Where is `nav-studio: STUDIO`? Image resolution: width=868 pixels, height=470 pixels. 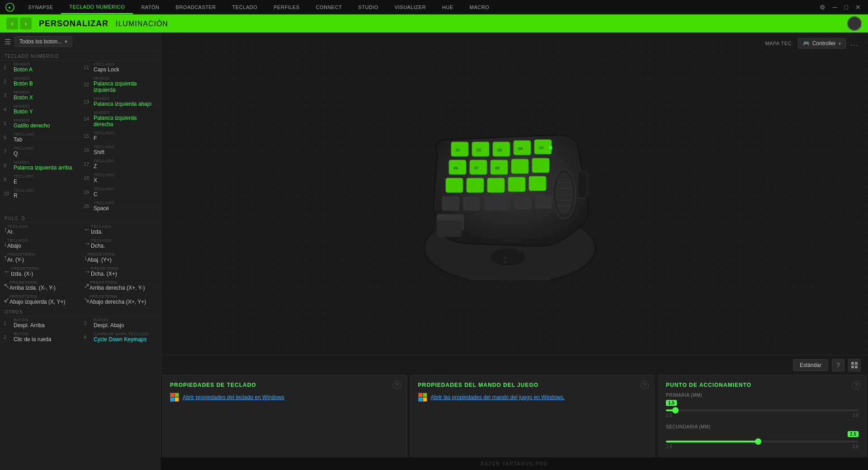
nav-studio: STUDIO is located at coordinates (368, 7).